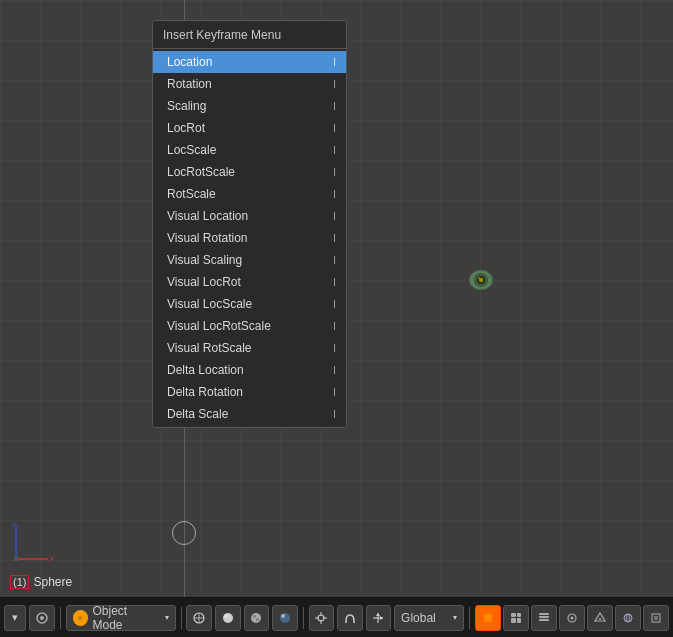  Describe the element at coordinates (206, 370) in the screenshot. I see `menu-item-label: Delta Location` at that location.